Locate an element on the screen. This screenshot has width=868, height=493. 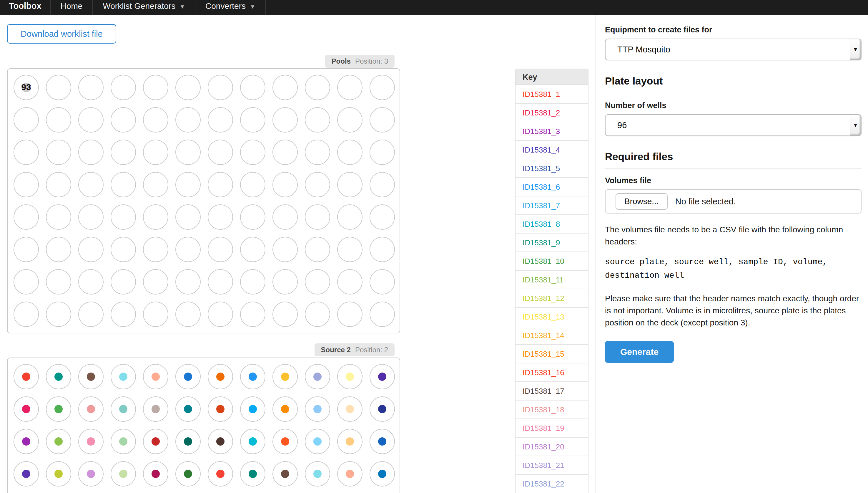
key-row: ID15381_17 is located at coordinates (552, 391).